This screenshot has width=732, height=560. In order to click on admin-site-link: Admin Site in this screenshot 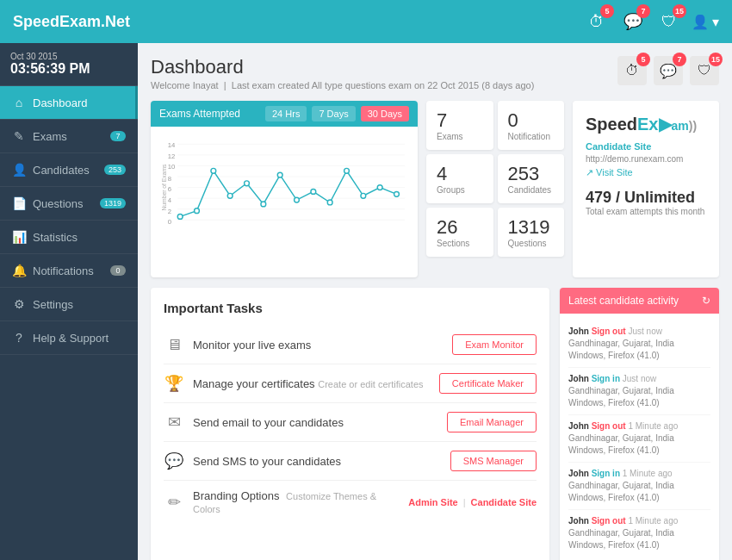, I will do `click(432, 502)`.